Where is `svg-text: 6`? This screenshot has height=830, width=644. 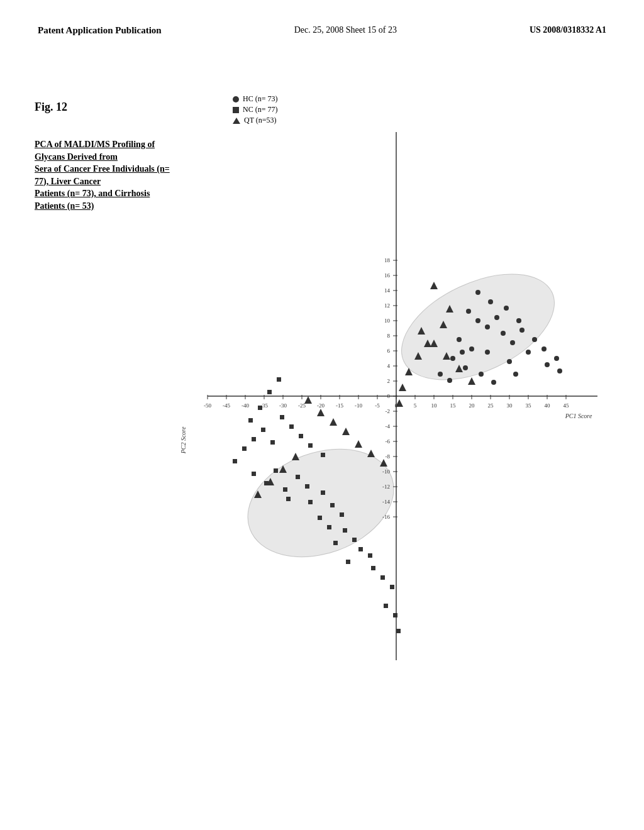 svg-text: 6 is located at coordinates (389, 351).